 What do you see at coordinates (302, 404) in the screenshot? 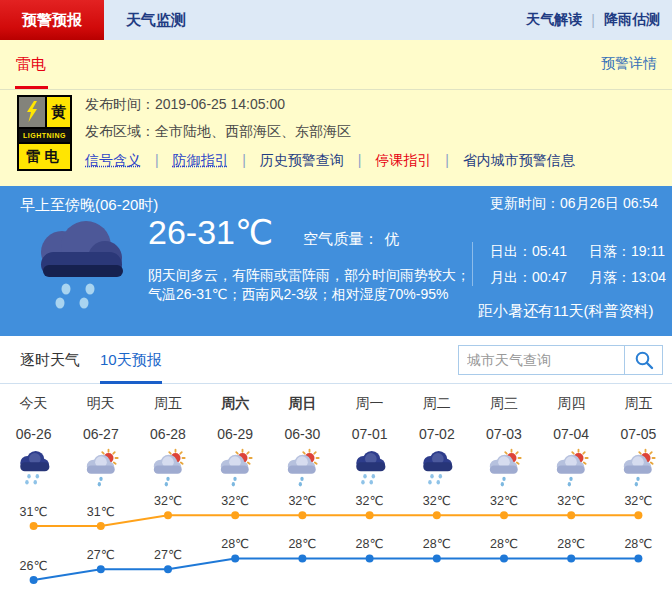
I see `day-name: 周日` at bounding box center [302, 404].